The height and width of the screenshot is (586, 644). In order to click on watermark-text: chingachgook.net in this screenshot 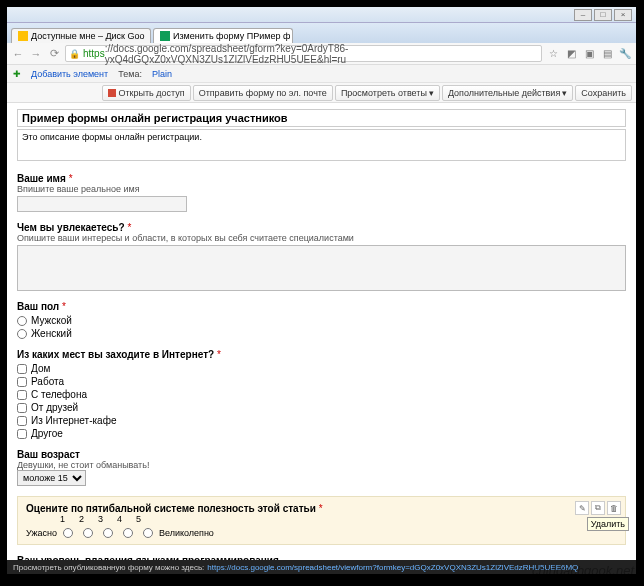, I will do `click(583, 570)`.